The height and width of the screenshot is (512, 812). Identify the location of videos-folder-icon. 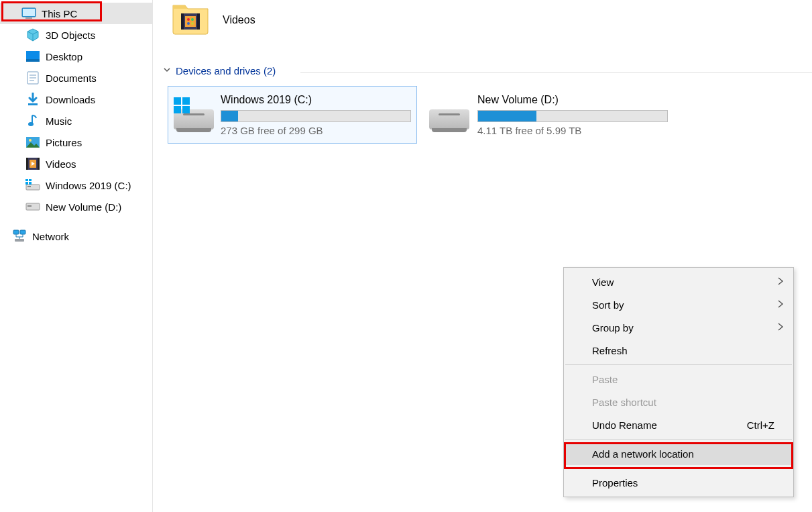
(190, 20).